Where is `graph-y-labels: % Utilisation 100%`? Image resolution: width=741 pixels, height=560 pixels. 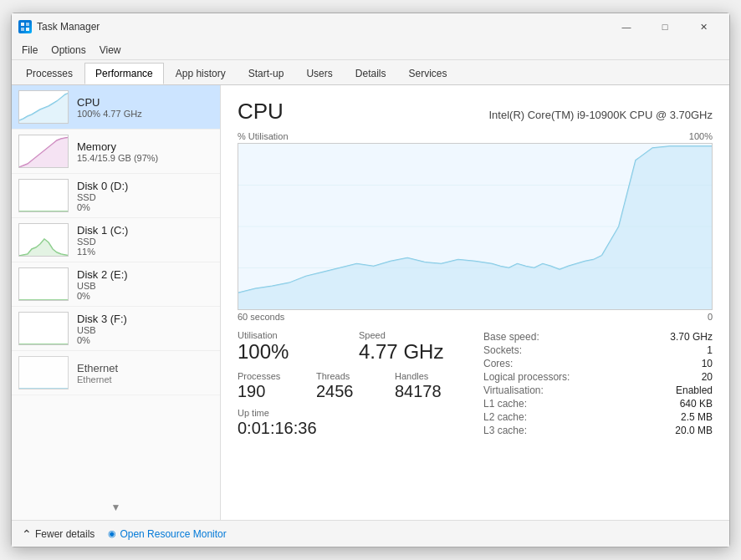 graph-y-labels: % Utilisation 100% is located at coordinates (475, 136).